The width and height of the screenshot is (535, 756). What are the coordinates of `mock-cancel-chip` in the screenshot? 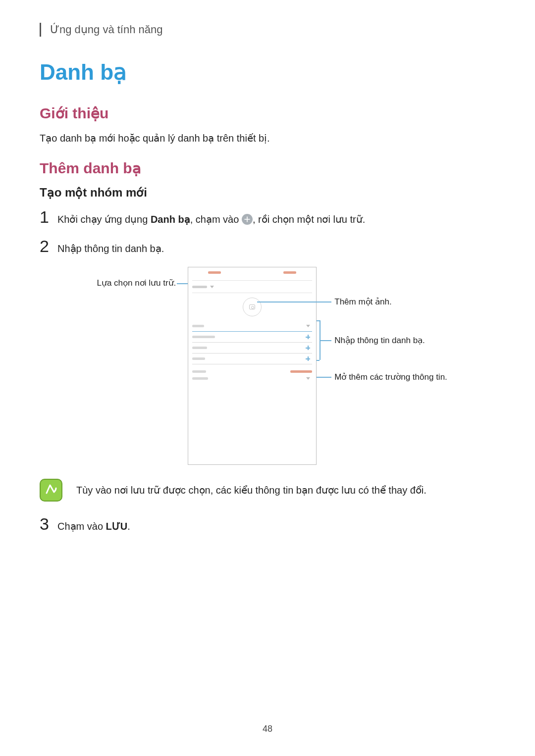 It's located at (214, 272).